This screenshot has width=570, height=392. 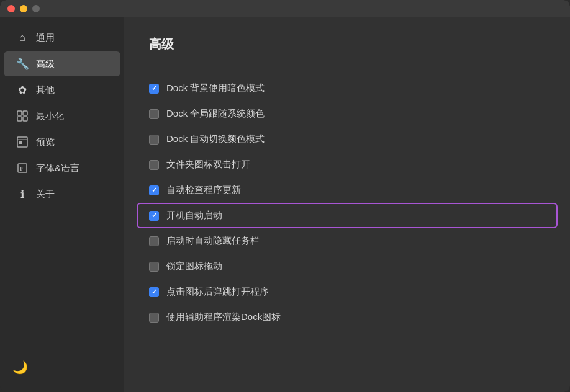 I want to click on option-bounce-open-app: 点击图标后弹跳打开程序, so click(x=347, y=292).